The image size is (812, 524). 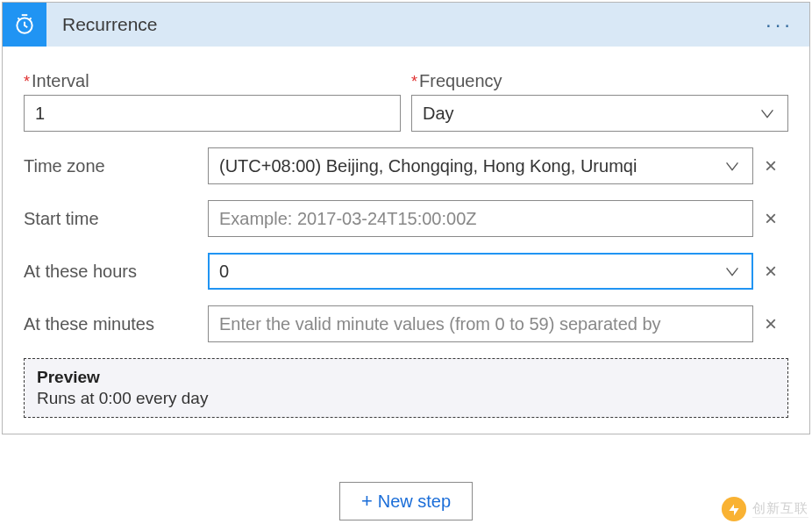 I want to click on more-menu-button: ···, so click(x=787, y=25).